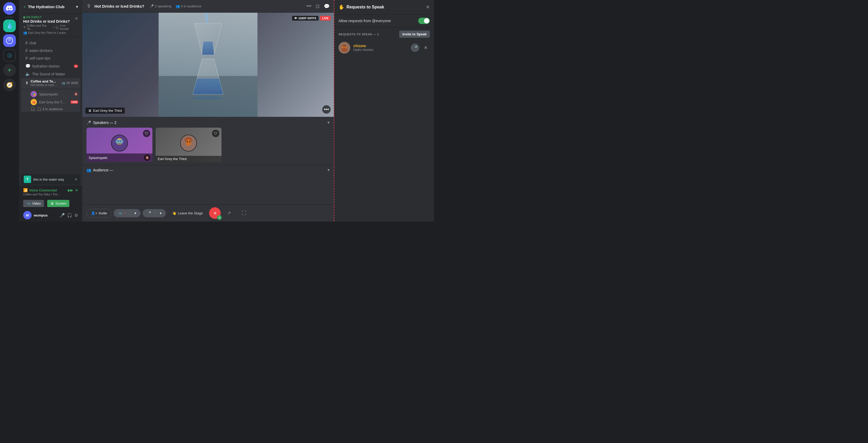  What do you see at coordinates (49, 27) in the screenshot?
I see `live-channel-meta: 🎙 Coffee and Tea Ta... • 🎧 4 en écoute` at bounding box center [49, 27].